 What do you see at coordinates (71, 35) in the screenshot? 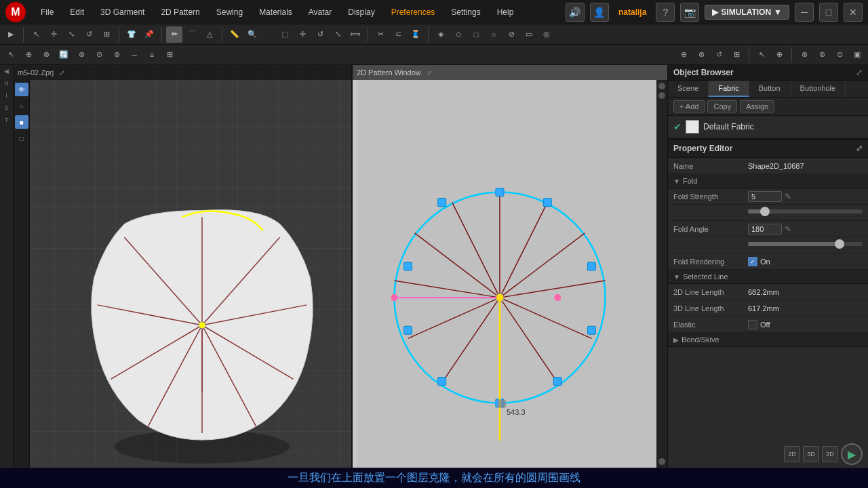
I see `scale-tool: ⤡` at bounding box center [71, 35].